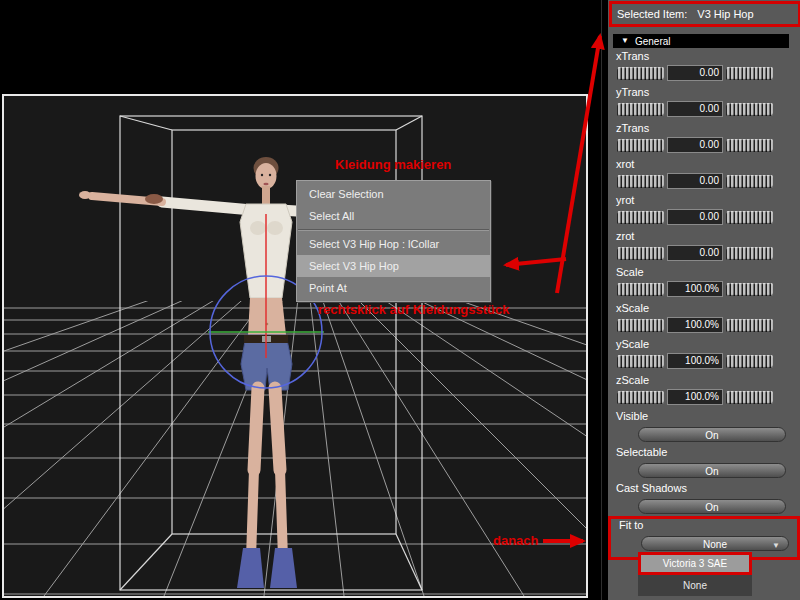 Image resolution: width=800 pixels, height=600 pixels. What do you see at coordinates (712, 470) in the screenshot?
I see `selectable-on-button: On` at bounding box center [712, 470].